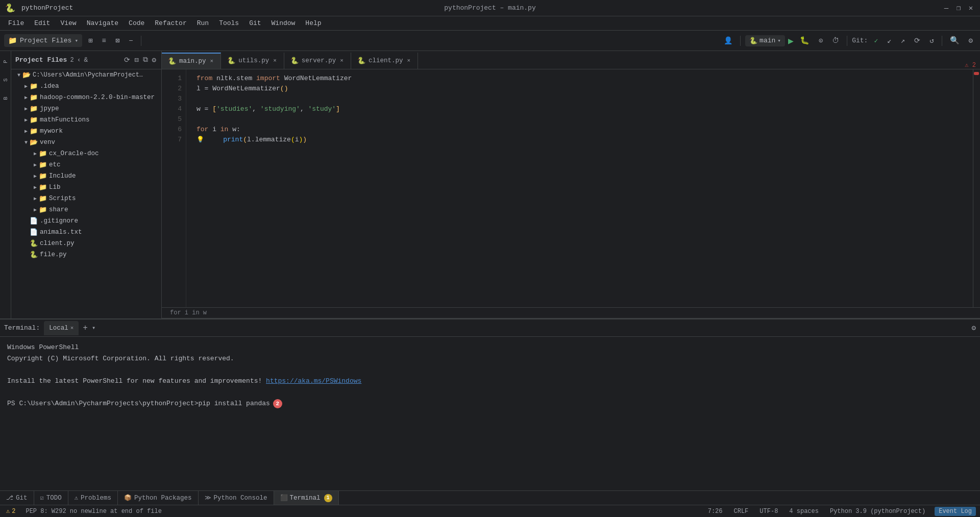 Image resolution: width=980 pixels, height=517 pixels. What do you see at coordinates (86, 210) in the screenshot?
I see `tree-item-share: ▶ 📁 share` at bounding box center [86, 210].